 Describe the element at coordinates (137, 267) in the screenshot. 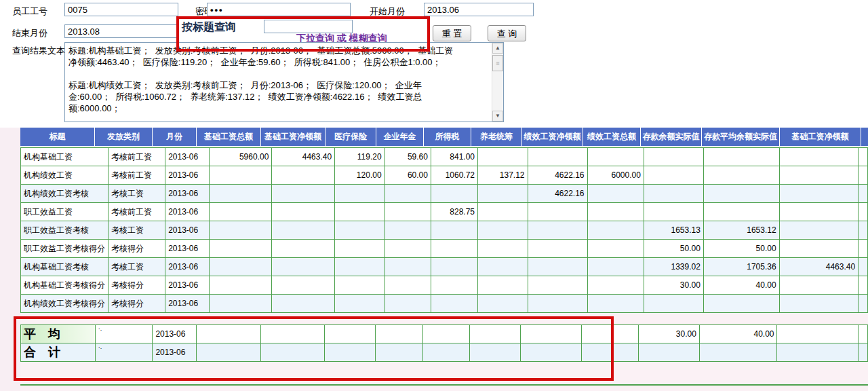

I see `table-cell: 考核工资` at that location.